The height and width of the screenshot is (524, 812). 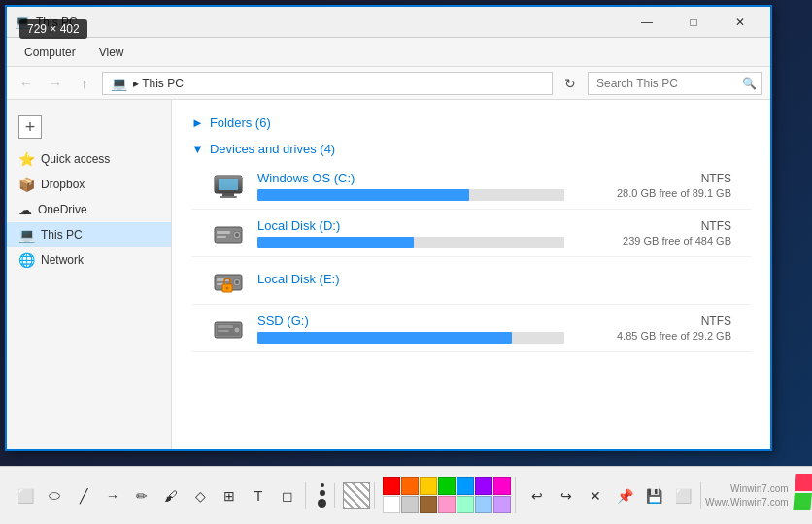 I want to click on drive-meta-d: NTFS 239 GB free of 484 GB, so click(x=654, y=233).